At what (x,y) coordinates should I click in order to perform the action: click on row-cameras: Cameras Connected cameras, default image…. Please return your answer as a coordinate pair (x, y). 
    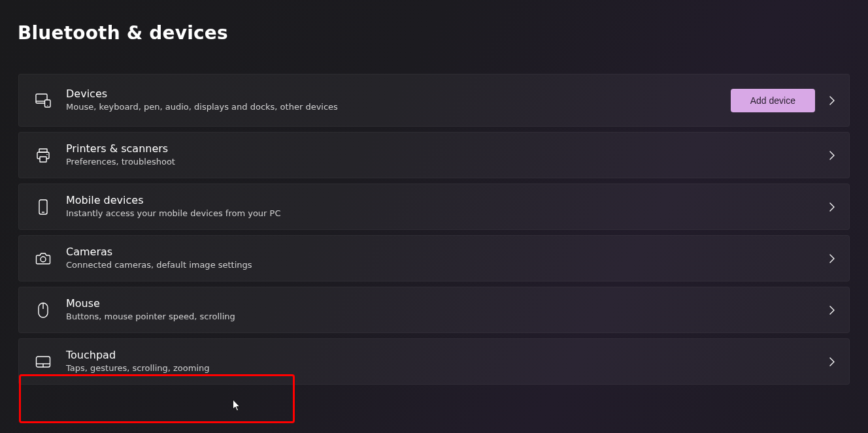
    Looking at the image, I should click on (434, 259).